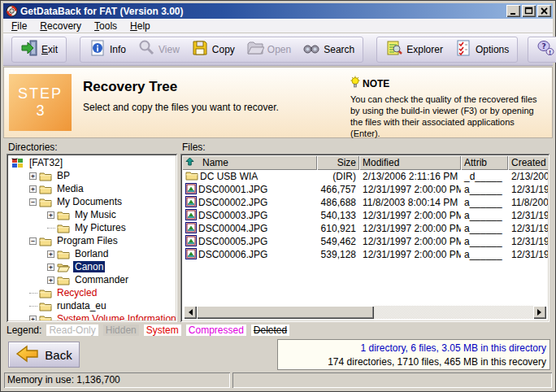  What do you see at coordinates (365, 176) in the screenshot?
I see `file-row: DC USB WIA(DIR)2/13/2006 2:11:16 PM_d___…` at bounding box center [365, 176].